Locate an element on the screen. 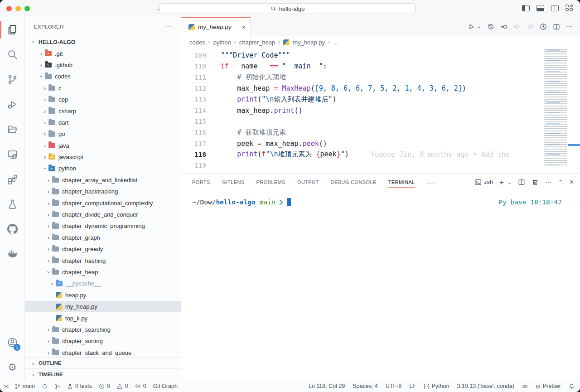 The width and height of the screenshot is (580, 392). activity-bar-remote-explorer-icon is located at coordinates (12, 154).